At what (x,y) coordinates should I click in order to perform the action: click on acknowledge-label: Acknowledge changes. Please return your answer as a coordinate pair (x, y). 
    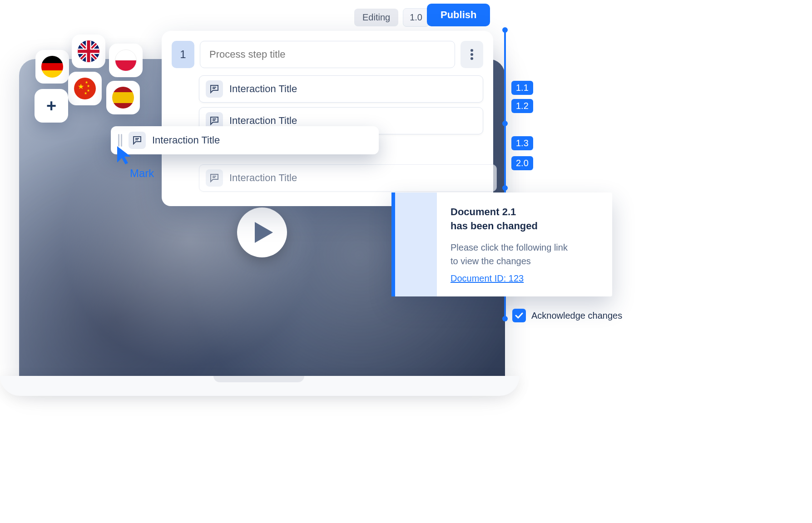
    Looking at the image, I should click on (577, 316).